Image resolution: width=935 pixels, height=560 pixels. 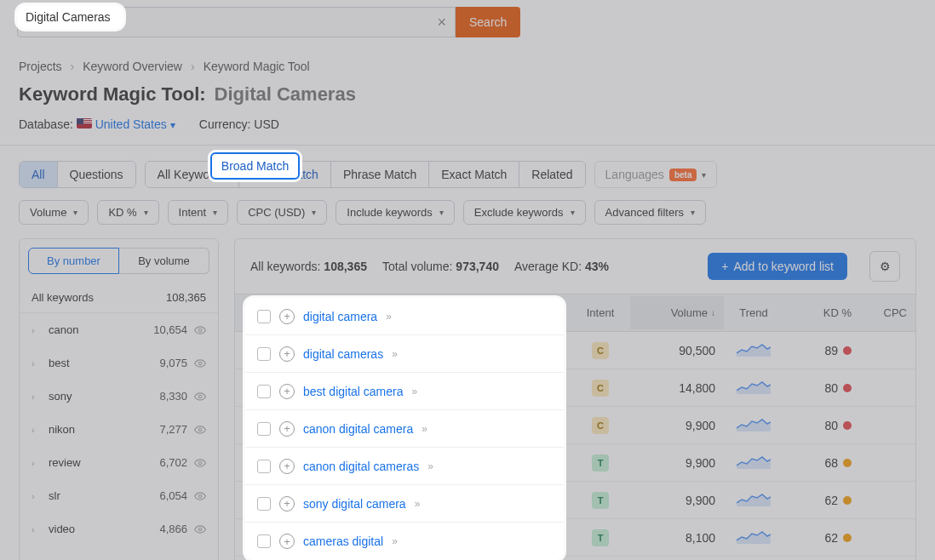 What do you see at coordinates (353, 391) in the screenshot?
I see `keyword-link: best digital camera` at bounding box center [353, 391].